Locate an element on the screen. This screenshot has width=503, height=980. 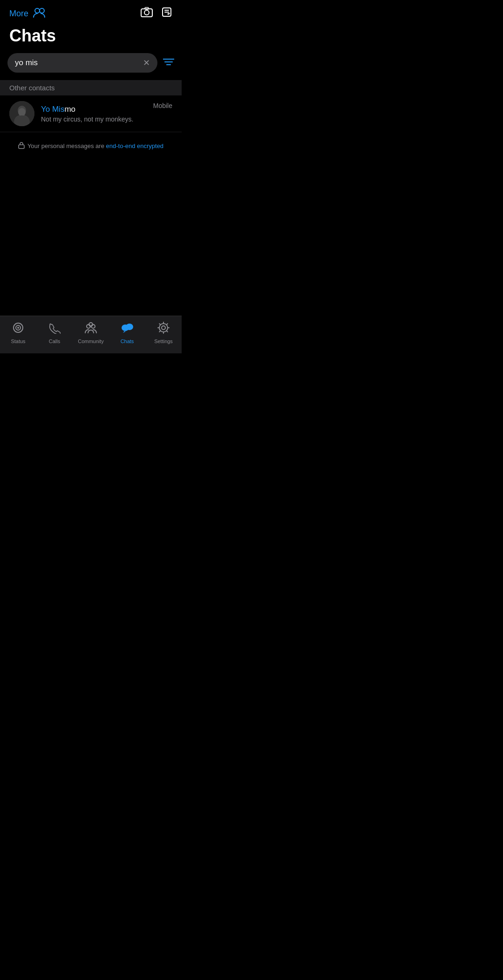
search-row: ✕ is located at coordinates (91, 67).